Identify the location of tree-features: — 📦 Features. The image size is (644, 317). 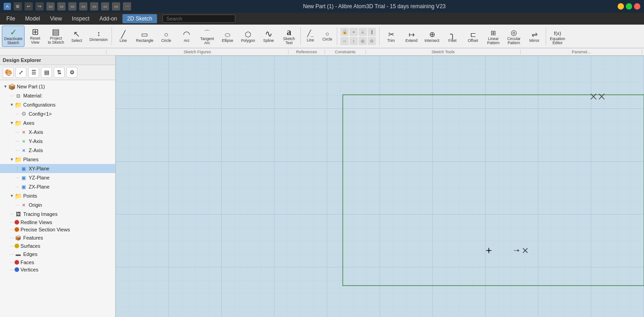
(57, 238).